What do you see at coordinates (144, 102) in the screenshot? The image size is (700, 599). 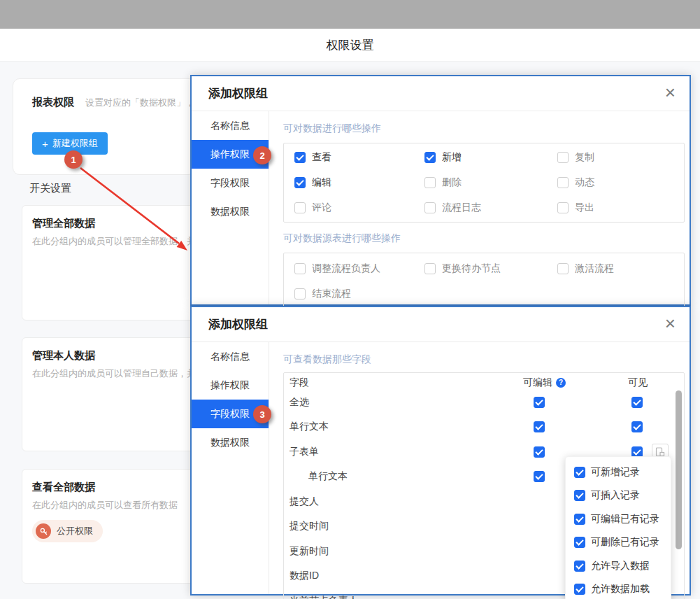 I see `report-card-subtitle: 设置对应的「数据权限」，可` at bounding box center [144, 102].